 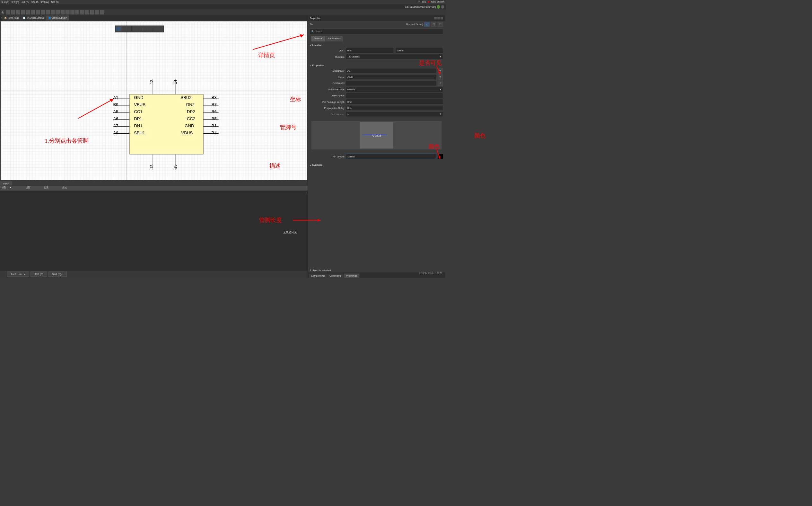 What do you see at coordinates (6, 183) in the screenshot?
I see `editor-tab: Editor` at bounding box center [6, 183].